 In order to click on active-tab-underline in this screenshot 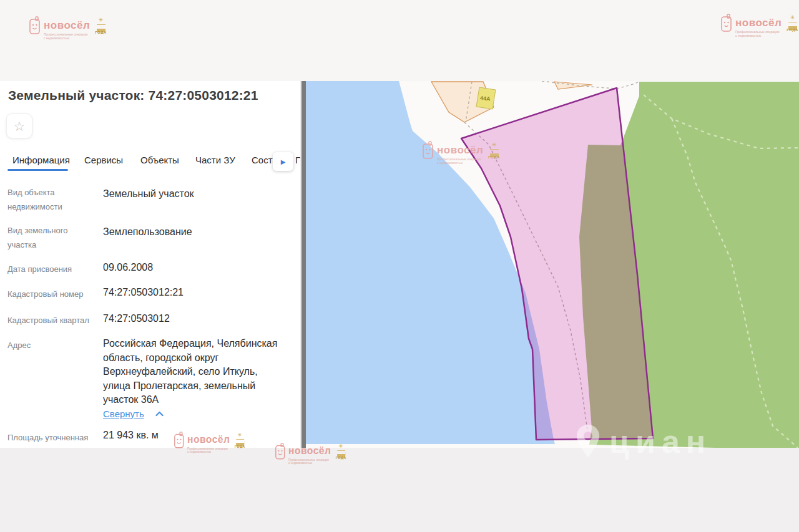, I will do `click(37, 170)`.